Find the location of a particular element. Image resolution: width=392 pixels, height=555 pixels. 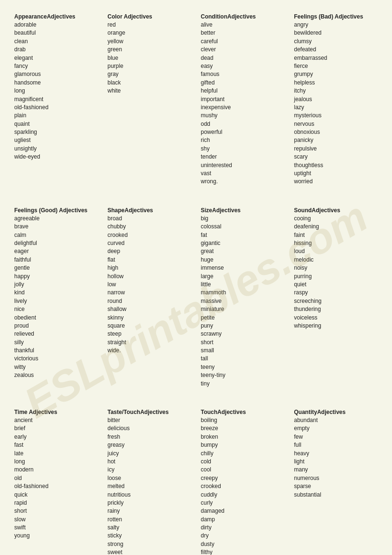

list-item: miniature is located at coordinates (243, 310).